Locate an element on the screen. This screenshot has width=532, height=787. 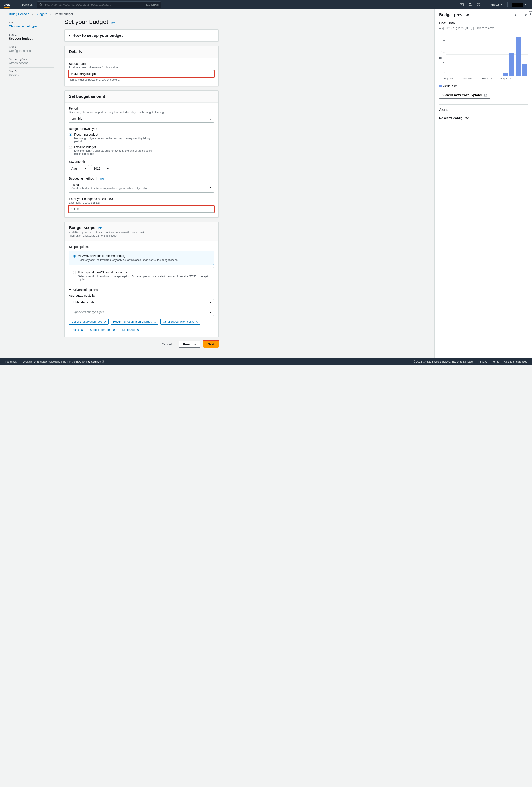
cost-chart: ▮▮ 050100150200 Aug 2021Nov 2021Feb 2022… is located at coordinates (484, 58).